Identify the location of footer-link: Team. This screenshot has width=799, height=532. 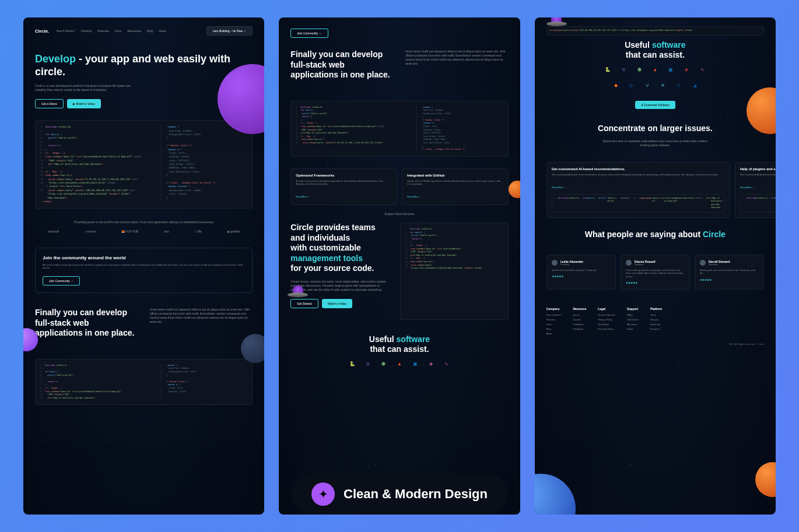
(656, 315).